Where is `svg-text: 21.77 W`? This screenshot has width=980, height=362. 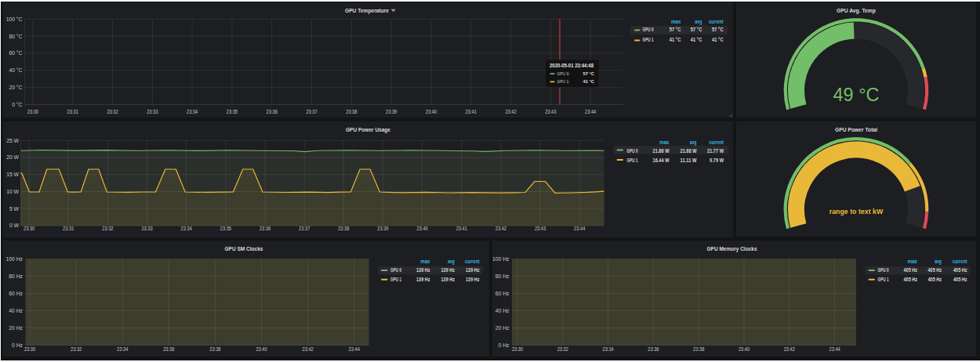 svg-text: 21.77 W is located at coordinates (715, 150).